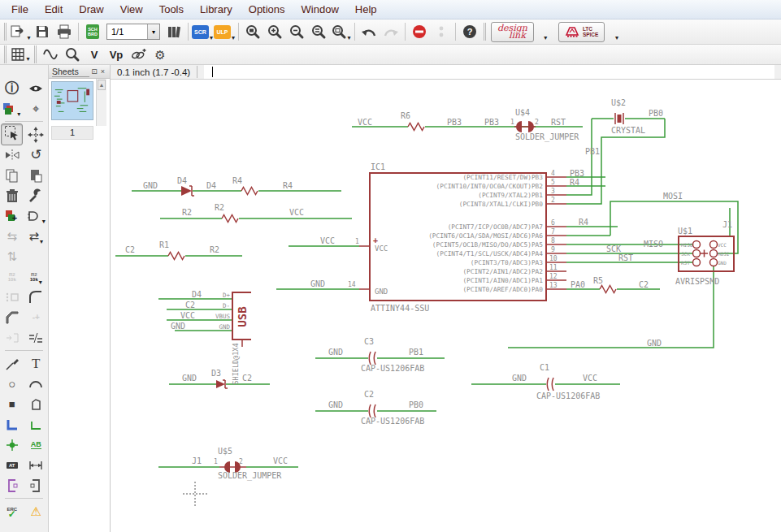 This screenshot has width=781, height=532. I want to click on copy-tool, so click(12, 175).